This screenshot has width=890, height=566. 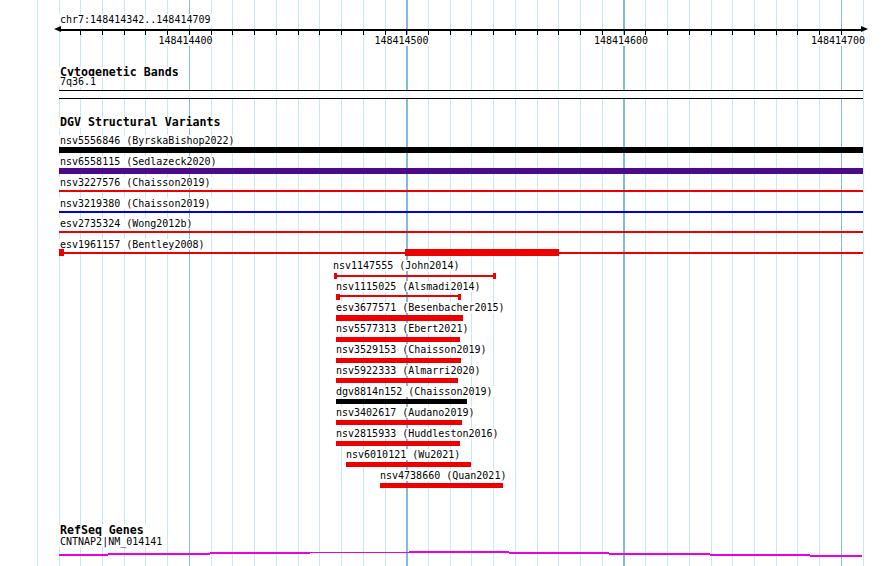 What do you see at coordinates (412, 350) in the screenshot?
I see `variant-label-nsv3529153: nsv3529153 (Chaisson2019)` at bounding box center [412, 350].